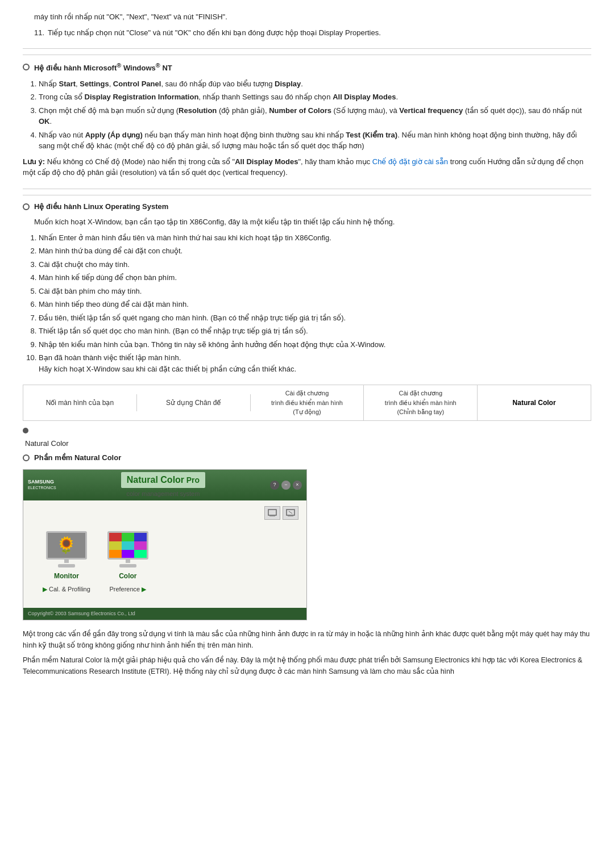 The width and height of the screenshot is (614, 868). Describe the element at coordinates (26, 458) in the screenshot. I see `natural-color-section-dot` at that location.